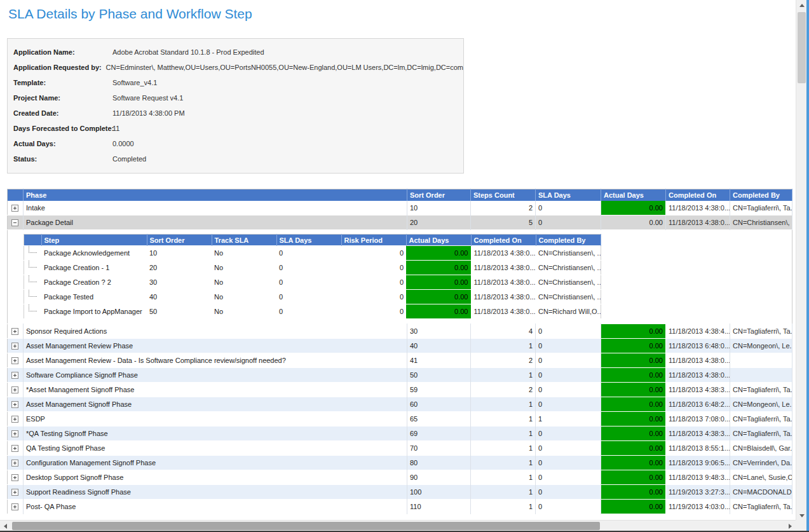 This screenshot has height=532, width=809. What do you see at coordinates (400, 419) in the screenshot?
I see `phase-row: ESDP65110.0011/18/2013 7:08:0...CN=Tagli…` at bounding box center [400, 419].